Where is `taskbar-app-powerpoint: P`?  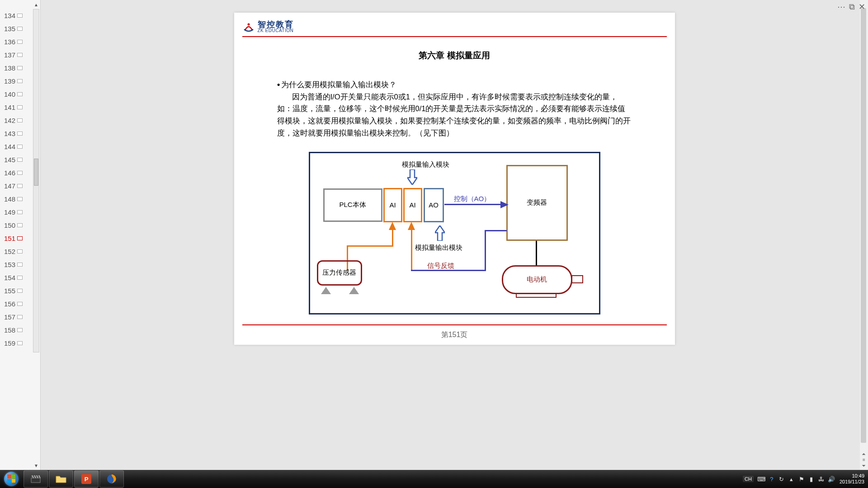 taskbar-app-powerpoint: P is located at coordinates (86, 479).